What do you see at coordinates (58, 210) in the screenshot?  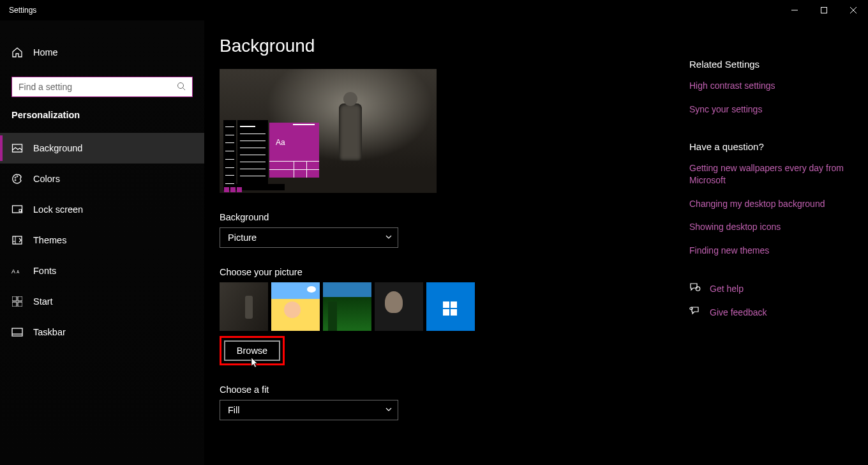 I see `sidebar-item-label: Lock screen` at bounding box center [58, 210].